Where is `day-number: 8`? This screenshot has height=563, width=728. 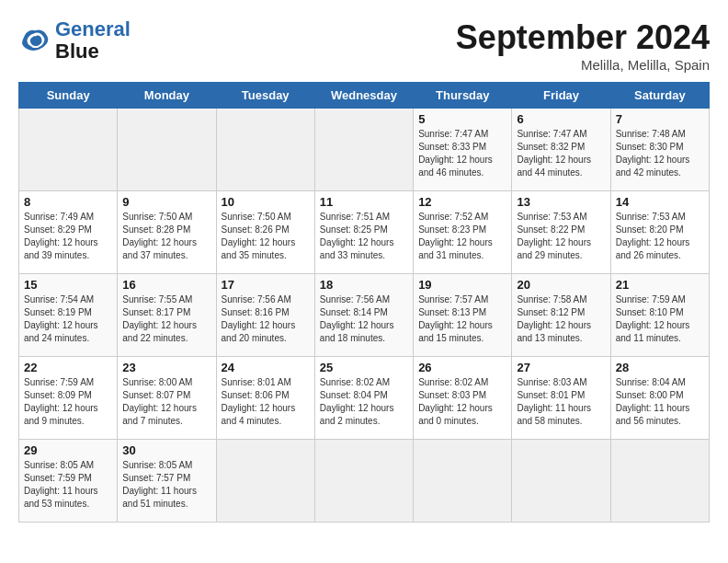
day-number: 8 is located at coordinates (68, 202).